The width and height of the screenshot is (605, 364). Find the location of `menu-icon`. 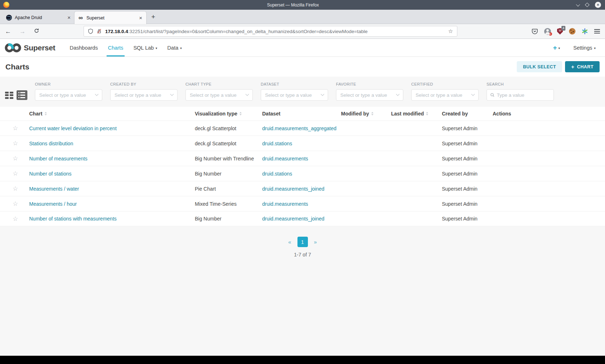

menu-icon is located at coordinates (597, 31).